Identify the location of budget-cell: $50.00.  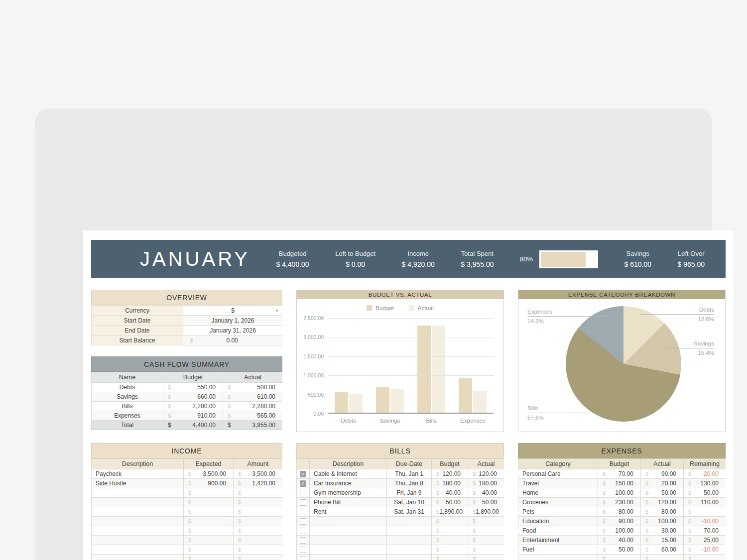
(620, 550).